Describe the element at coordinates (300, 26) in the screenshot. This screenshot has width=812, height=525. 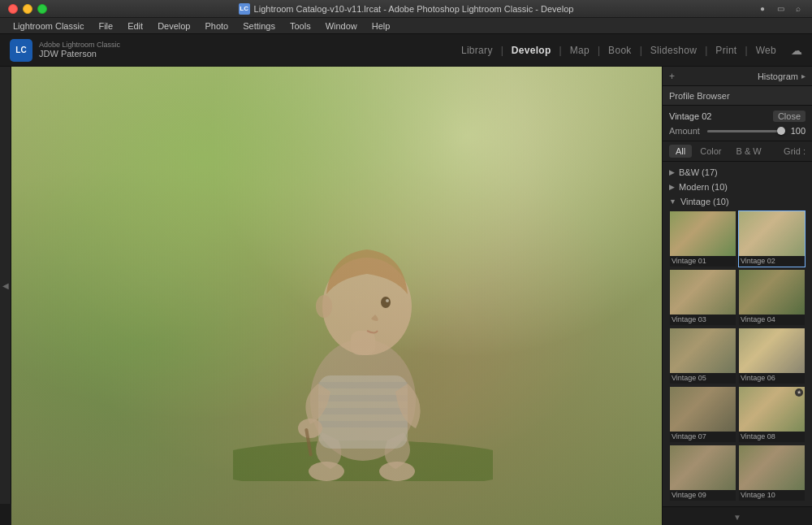
I see `menu-tools: Tools` at that location.